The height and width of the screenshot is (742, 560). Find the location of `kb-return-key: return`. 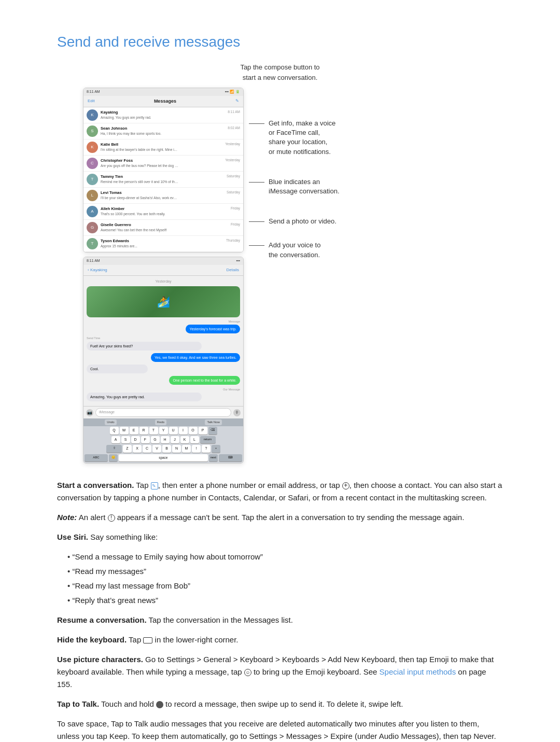

kb-return-key: return is located at coordinates (208, 440).